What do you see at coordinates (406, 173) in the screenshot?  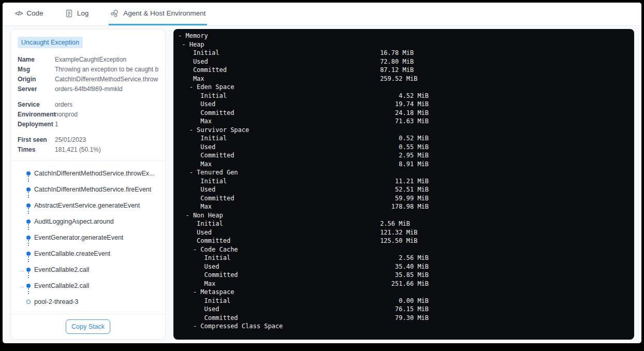 I see `memory-tree-group-line: - Tenured Gen` at bounding box center [406, 173].